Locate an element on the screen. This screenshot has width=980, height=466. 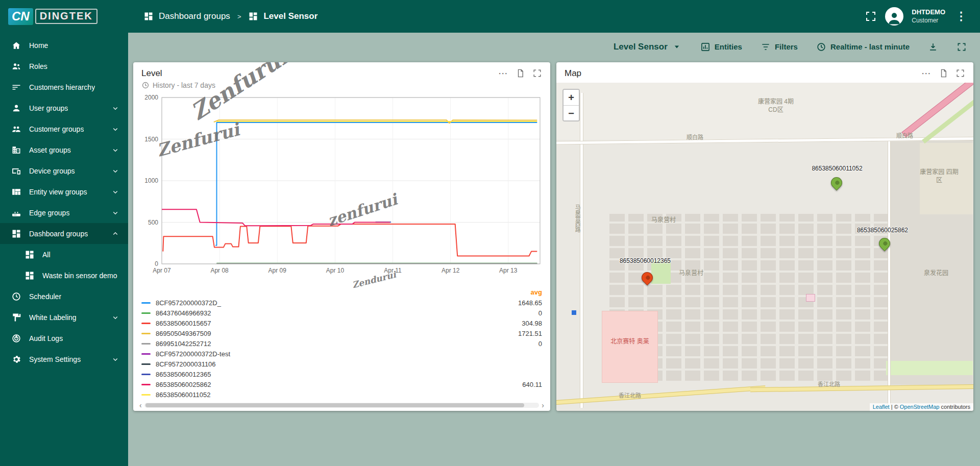
legend-avg-value: 1648.65 is located at coordinates (514, 303).